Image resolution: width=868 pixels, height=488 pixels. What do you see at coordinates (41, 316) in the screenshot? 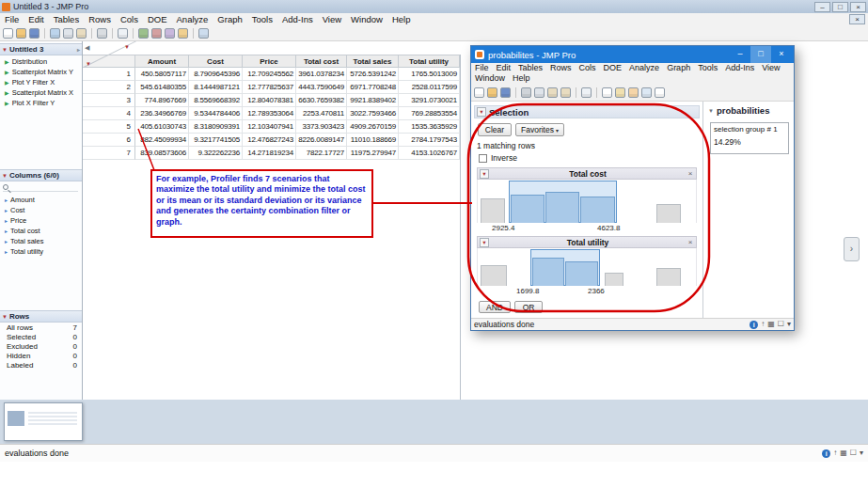
I see `rows-panel-header: ▼ Rows` at bounding box center [41, 316].